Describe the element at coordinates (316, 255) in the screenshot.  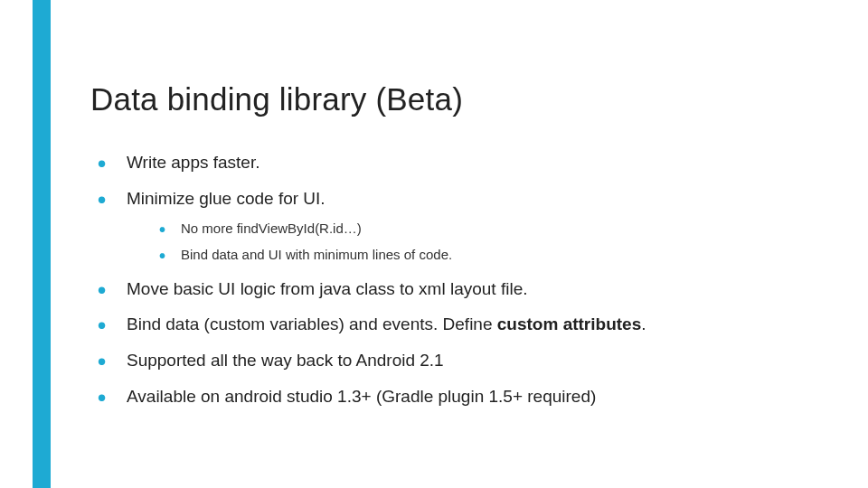
I see `bullet-text: Bind data and UI with minimum lines of c…` at that location.